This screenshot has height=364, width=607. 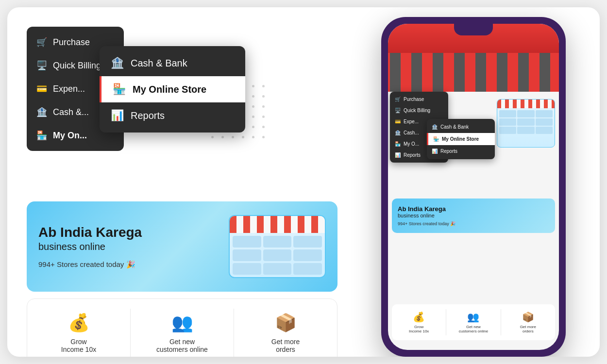 What do you see at coordinates (473, 215) in the screenshot?
I see `phone-banner-headline2: business online` at bounding box center [473, 215].